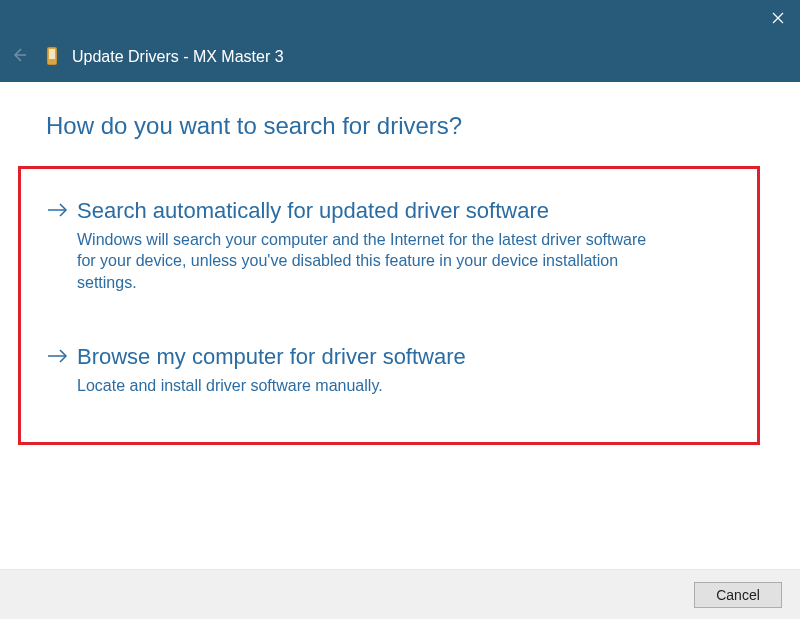 Image resolution: width=800 pixels, height=619 pixels. Describe the element at coordinates (778, 18) in the screenshot. I see `close-icon` at that location.